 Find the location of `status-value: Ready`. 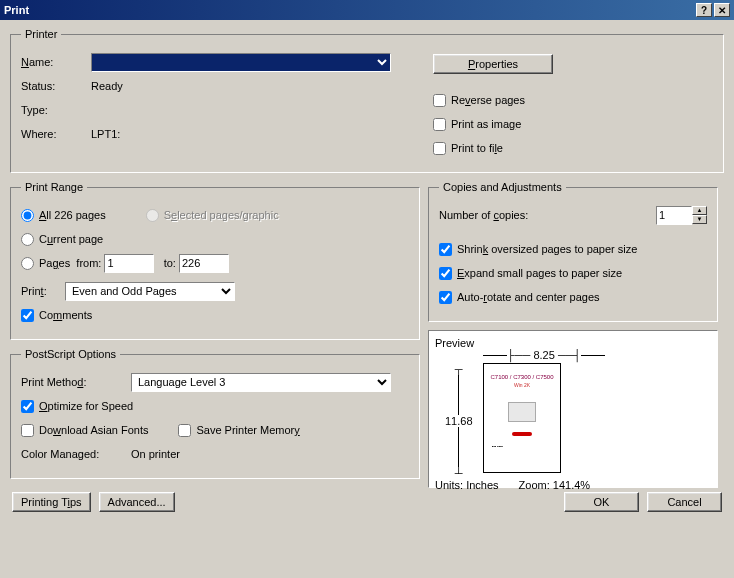

status-value: Ready is located at coordinates (107, 86).